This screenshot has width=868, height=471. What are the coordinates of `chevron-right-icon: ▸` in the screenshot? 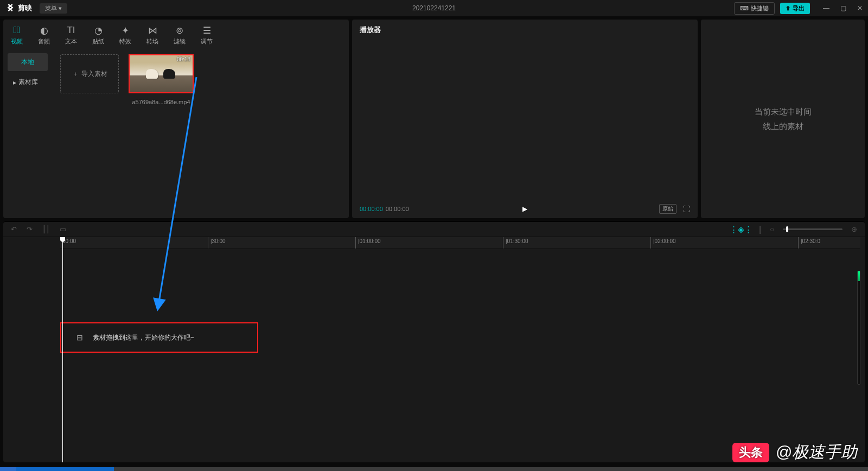 It's located at (15, 82).